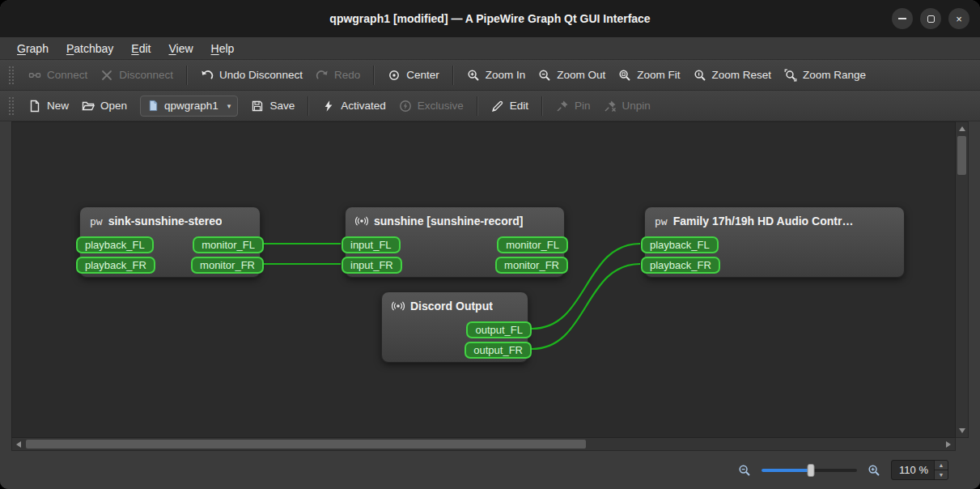  Describe the element at coordinates (394, 75) in the screenshot. I see `center-icon` at that location.